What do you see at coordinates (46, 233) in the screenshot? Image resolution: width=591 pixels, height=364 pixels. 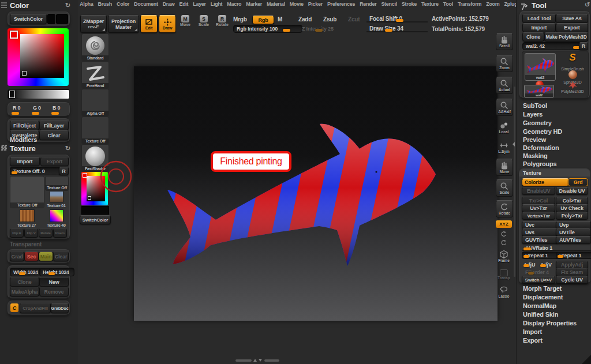 I see `rotate-texture-button: Rotate` at bounding box center [46, 233].